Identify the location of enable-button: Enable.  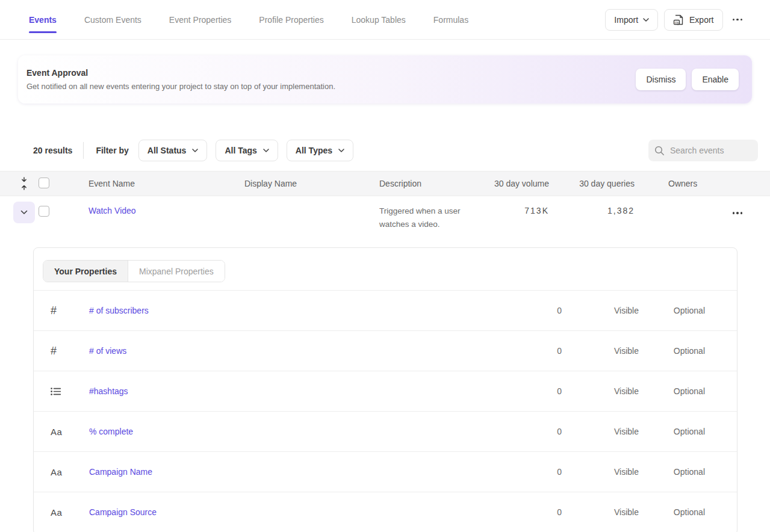
(715, 79).